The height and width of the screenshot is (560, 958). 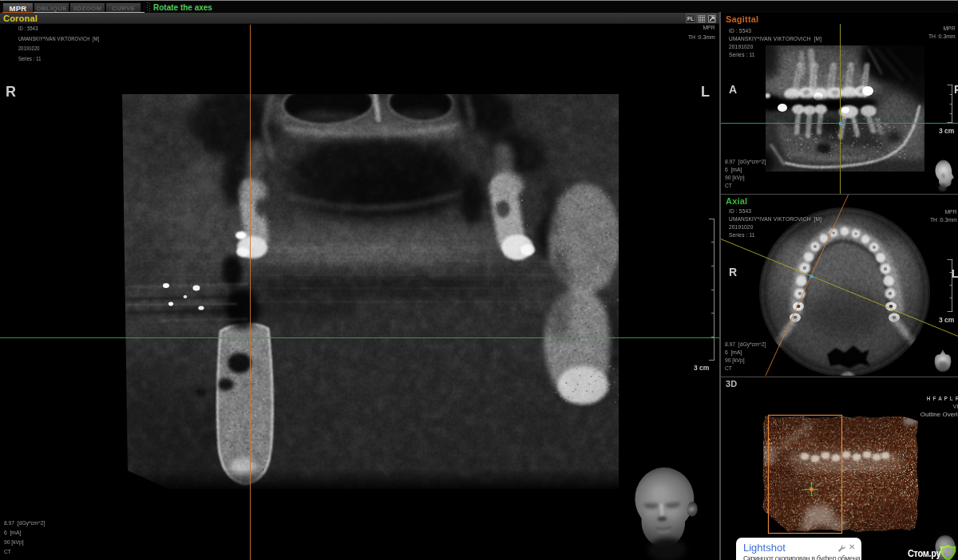 I want to click on watermark-shield-icon, so click(x=948, y=552).